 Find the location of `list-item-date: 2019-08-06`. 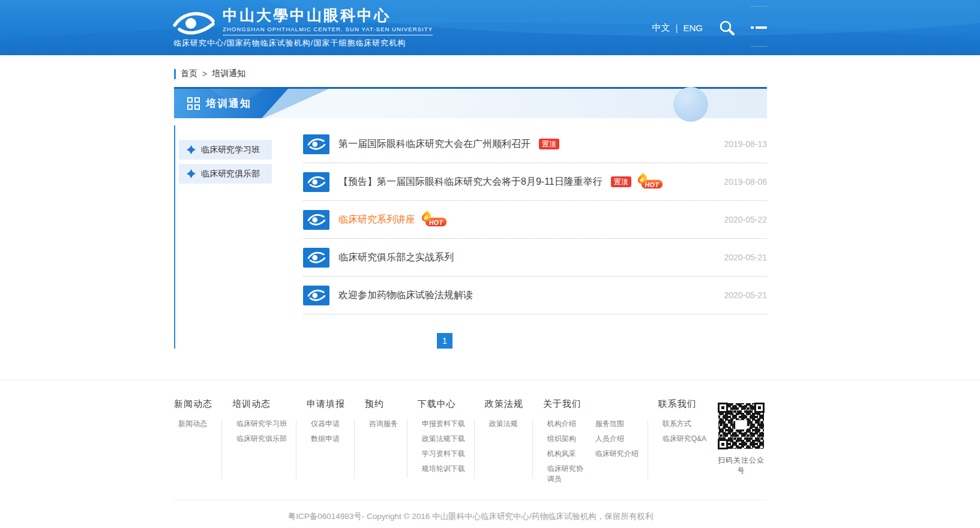

list-item-date: 2019-08-06 is located at coordinates (745, 182).